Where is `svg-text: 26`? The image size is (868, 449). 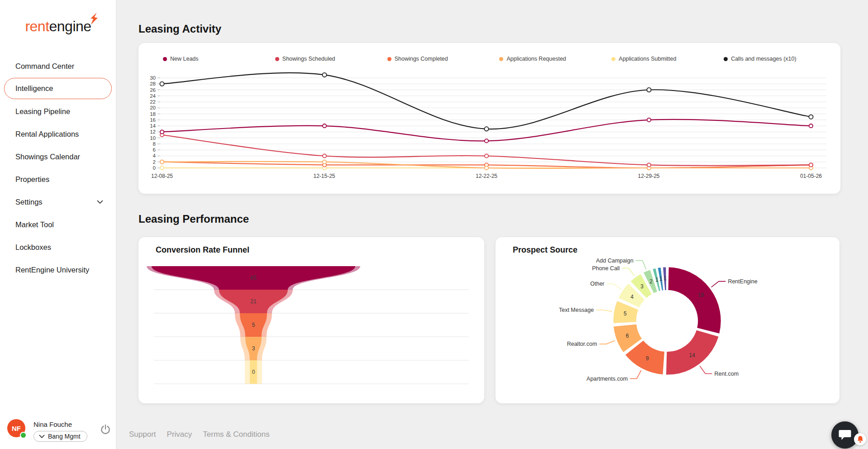 svg-text: 26 is located at coordinates (153, 90).